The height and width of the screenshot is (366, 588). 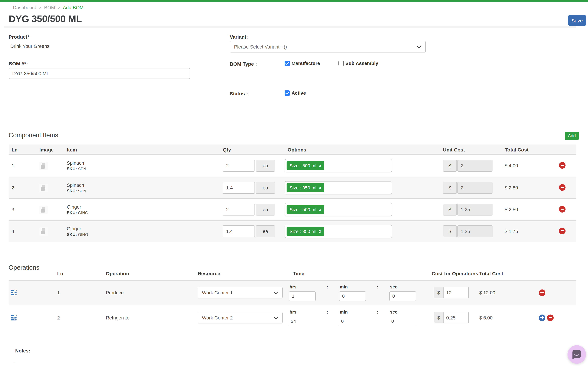 What do you see at coordinates (49, 8) in the screenshot?
I see `breadcrumb-bom: BOM` at bounding box center [49, 8].